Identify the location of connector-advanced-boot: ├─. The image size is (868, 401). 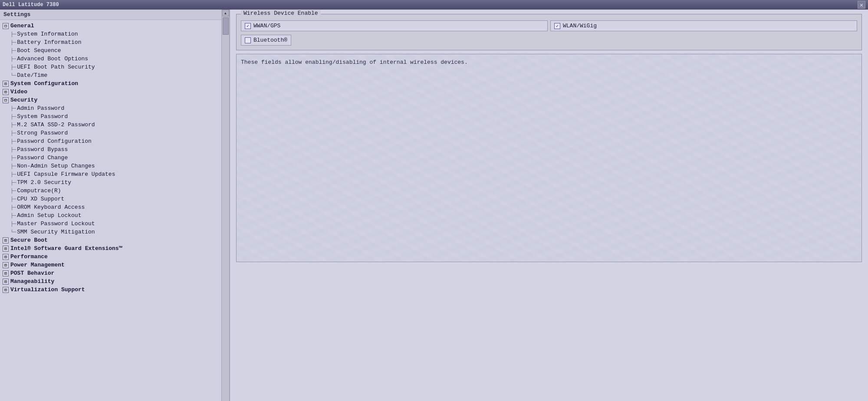
(13, 59).